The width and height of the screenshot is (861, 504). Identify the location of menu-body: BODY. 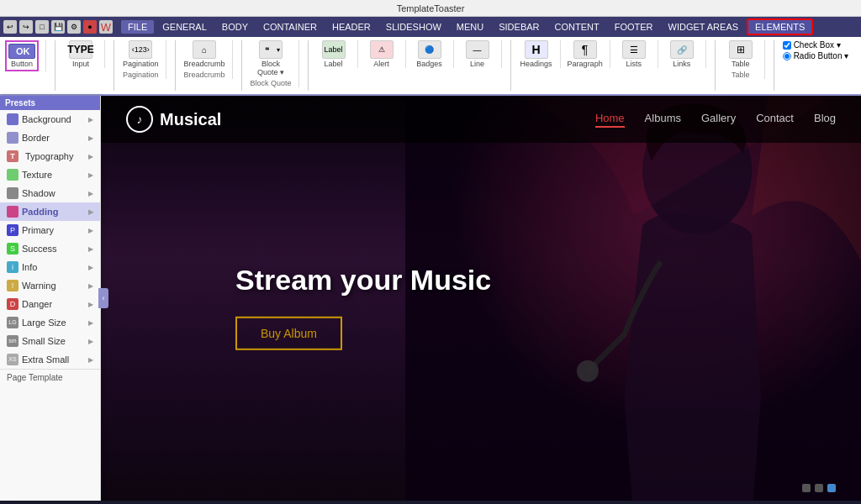
(235, 27).